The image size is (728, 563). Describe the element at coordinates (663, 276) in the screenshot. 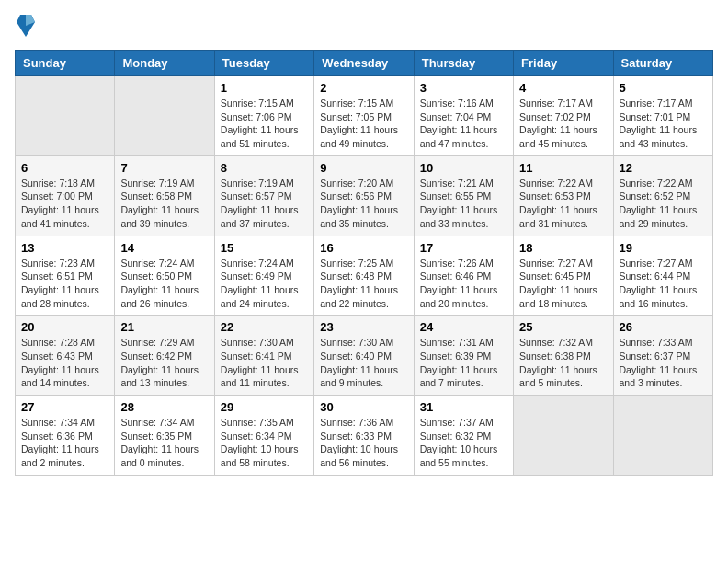

I see `calendar-cell: 19Sunrise: 7:27 AMSunset: 6:44 PMDayligh…` at that location.